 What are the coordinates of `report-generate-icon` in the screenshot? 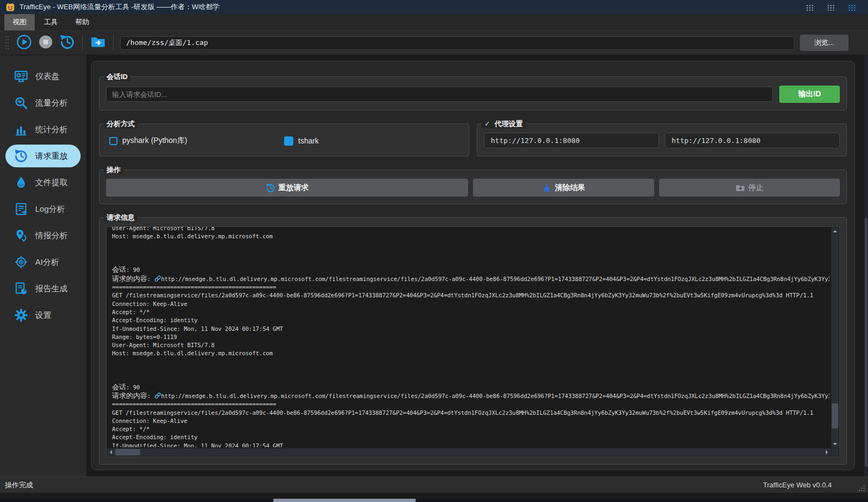 It's located at (21, 289).